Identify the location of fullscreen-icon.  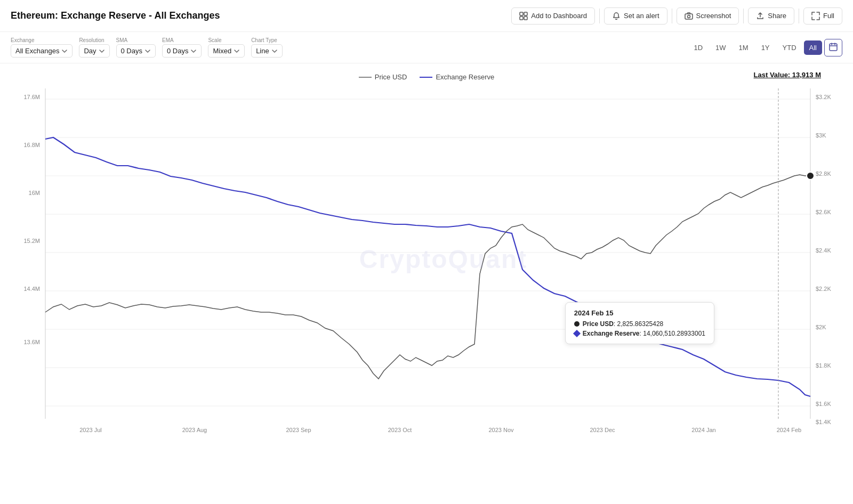
(816, 16).